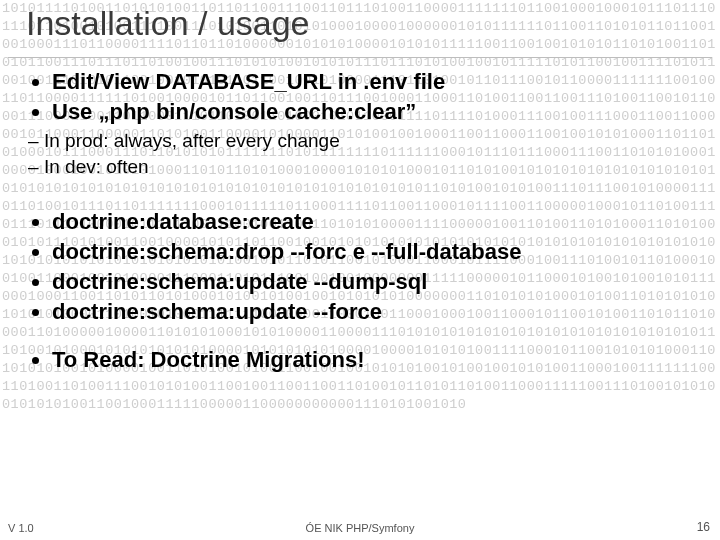 This screenshot has height=540, width=720. I want to click on list-item: To Read: Doctrine Migrations!, so click(386, 360).